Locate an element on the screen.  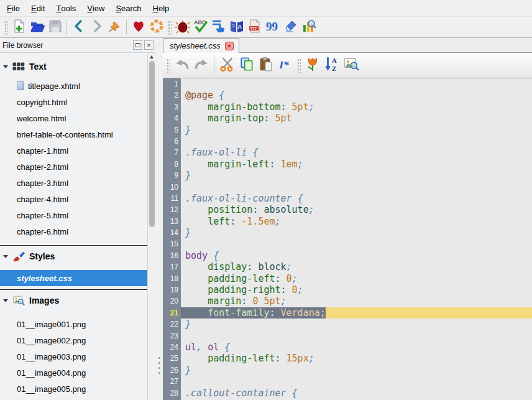
menu-tools: Tools is located at coordinates (66, 8).